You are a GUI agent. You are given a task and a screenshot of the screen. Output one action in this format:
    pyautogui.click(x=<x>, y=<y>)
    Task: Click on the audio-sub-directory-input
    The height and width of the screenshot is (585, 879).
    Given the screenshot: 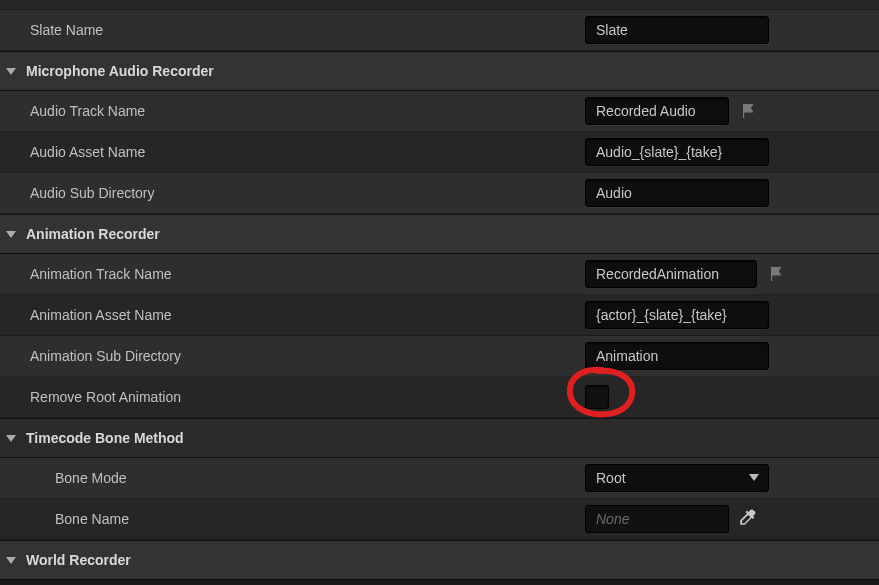 What is the action you would take?
    pyautogui.click(x=677, y=193)
    